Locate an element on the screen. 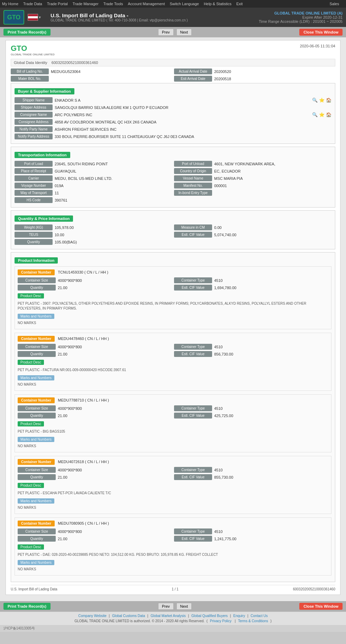  home-icon-shipper: 🏠 is located at coordinates (329, 100).